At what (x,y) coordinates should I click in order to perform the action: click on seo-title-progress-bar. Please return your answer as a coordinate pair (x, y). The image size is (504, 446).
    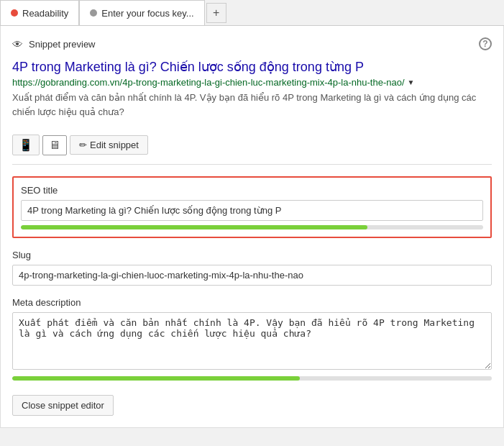
    Looking at the image, I should click on (252, 227).